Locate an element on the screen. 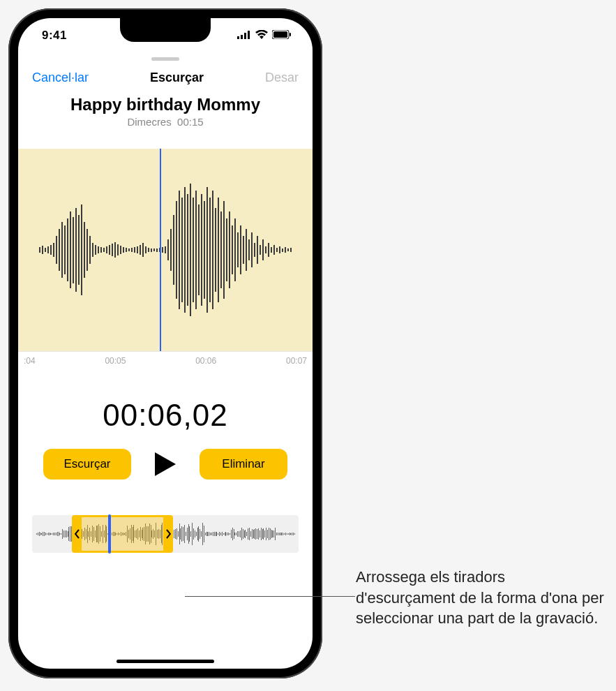 Image resolution: width=616 pixels, height=691 pixels. playhead is located at coordinates (160, 250).